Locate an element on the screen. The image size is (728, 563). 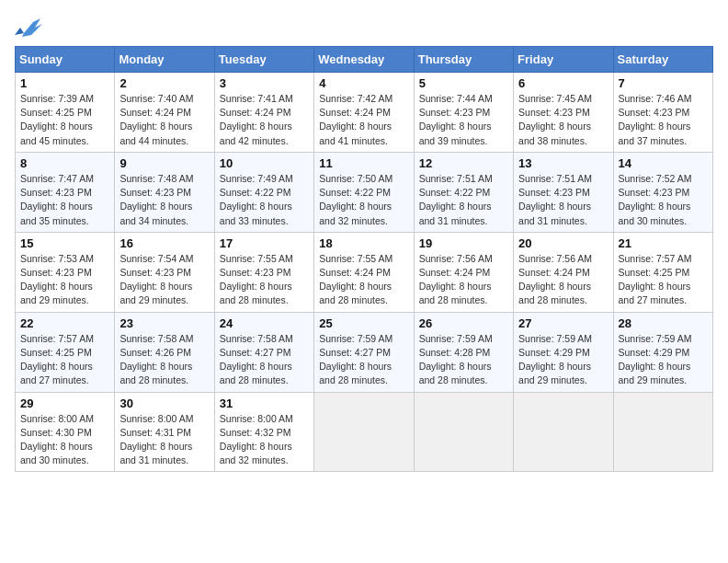
day-number: 30 is located at coordinates (164, 403).